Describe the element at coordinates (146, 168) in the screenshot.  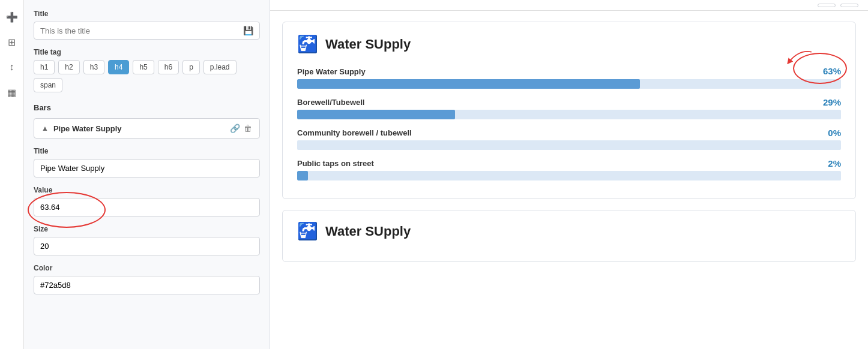
I see `bar-title-input` at that location.